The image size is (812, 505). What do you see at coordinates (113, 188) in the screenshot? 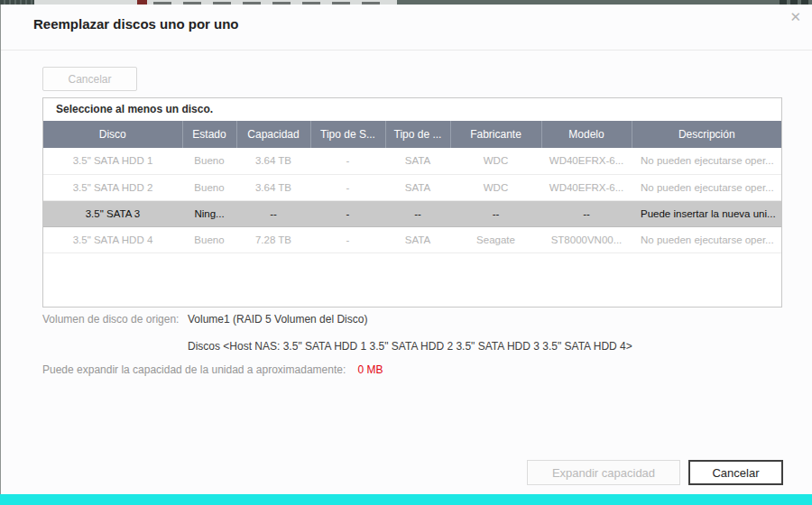
I see `cell-disco: 3.5" SATA HDD 2` at bounding box center [113, 188].